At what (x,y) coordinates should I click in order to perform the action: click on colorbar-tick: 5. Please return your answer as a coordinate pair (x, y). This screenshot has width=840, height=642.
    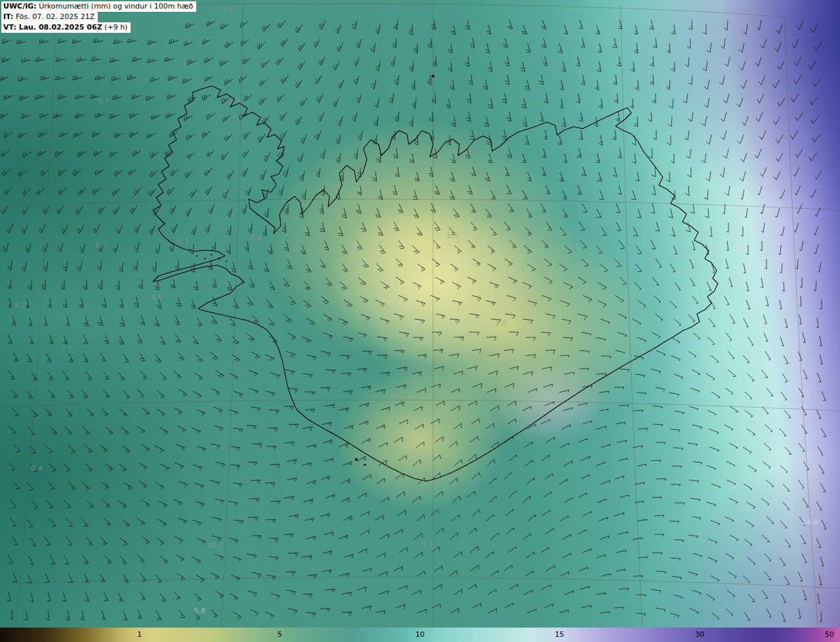
    Looking at the image, I should click on (280, 634).